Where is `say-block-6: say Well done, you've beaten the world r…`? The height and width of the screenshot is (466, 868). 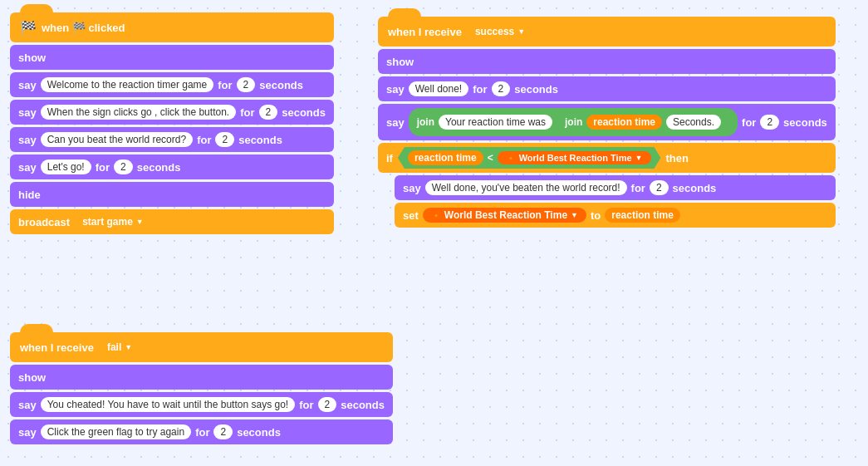 say-block-6: say Well done, you've beaten the world r… is located at coordinates (615, 188).